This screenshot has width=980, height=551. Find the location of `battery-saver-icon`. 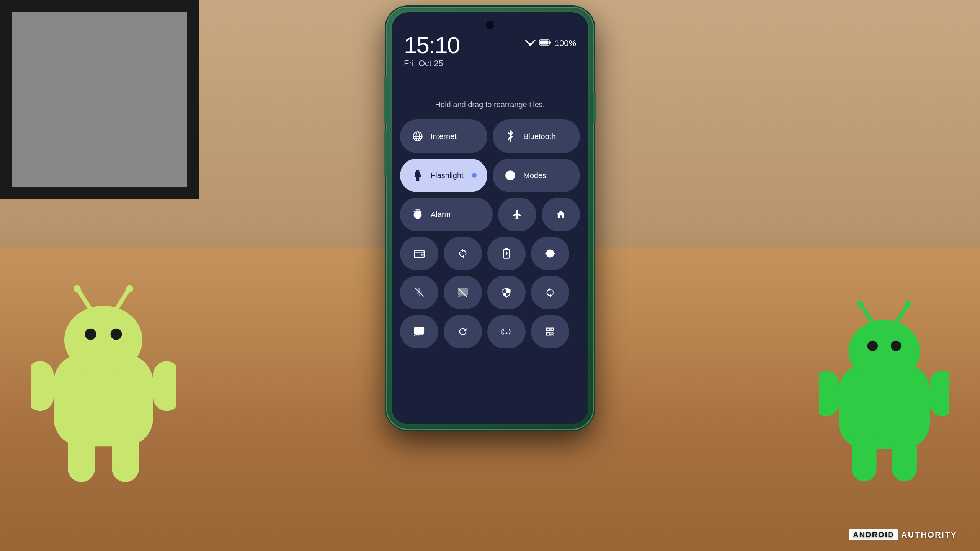

battery-saver-icon is located at coordinates (506, 253).